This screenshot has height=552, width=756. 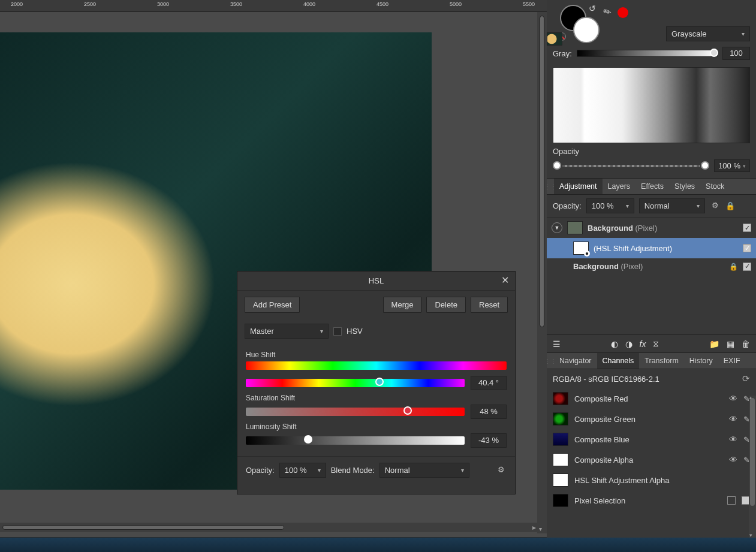 I want to click on channel-row: Composite Alpha👁✎, so click(x=651, y=460).